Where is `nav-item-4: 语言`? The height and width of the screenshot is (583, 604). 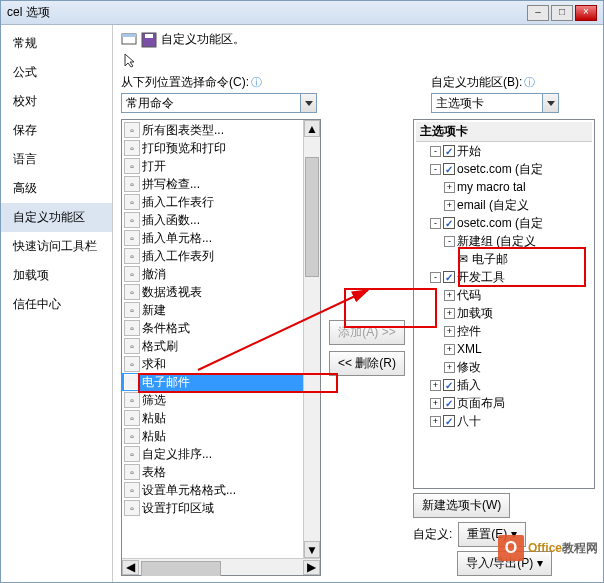 nav-item-4: 语言 is located at coordinates (56, 160).